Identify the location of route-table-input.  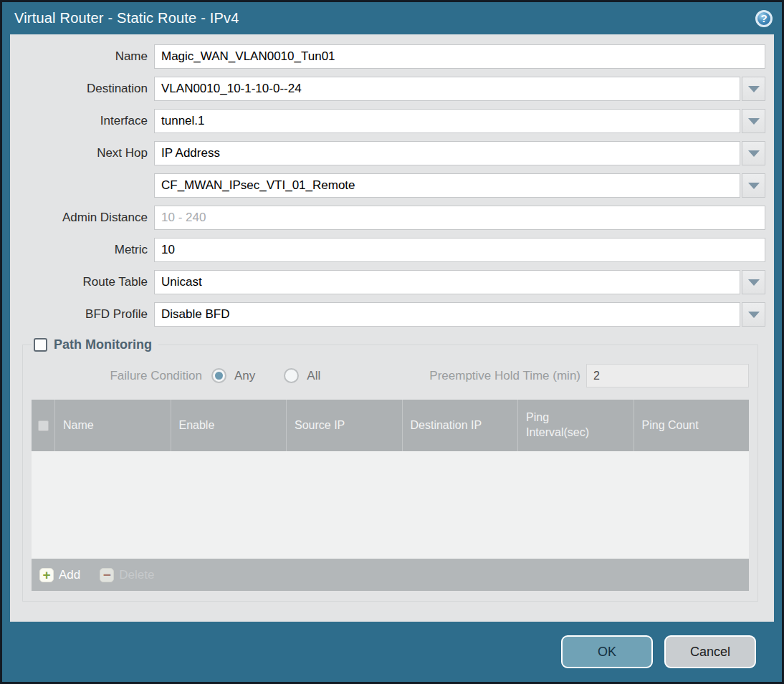
(447, 282).